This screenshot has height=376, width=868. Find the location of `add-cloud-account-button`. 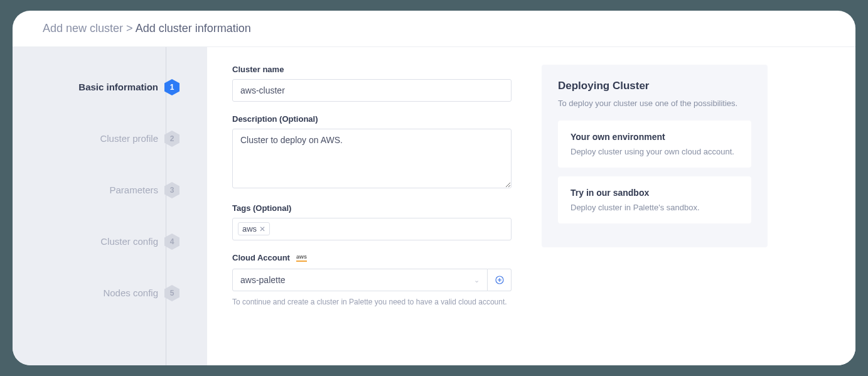

add-cloud-account-button is located at coordinates (500, 280).